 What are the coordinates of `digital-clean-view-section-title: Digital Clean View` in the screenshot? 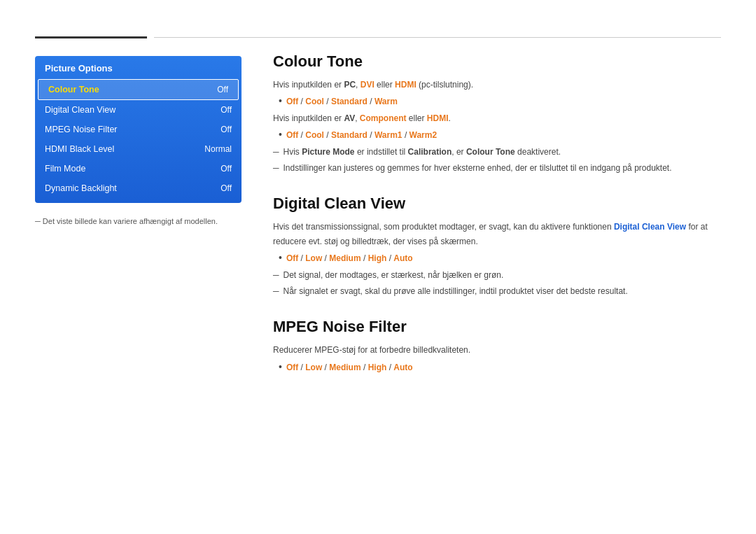 It's located at (497, 204).